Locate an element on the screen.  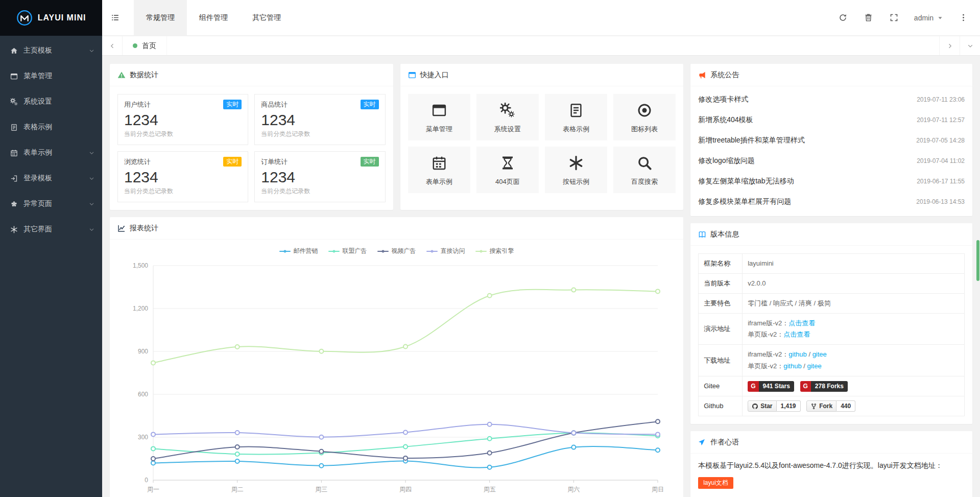
announcement-item: 修改选项卡样式 2019-07-11 23:06 is located at coordinates (831, 100).